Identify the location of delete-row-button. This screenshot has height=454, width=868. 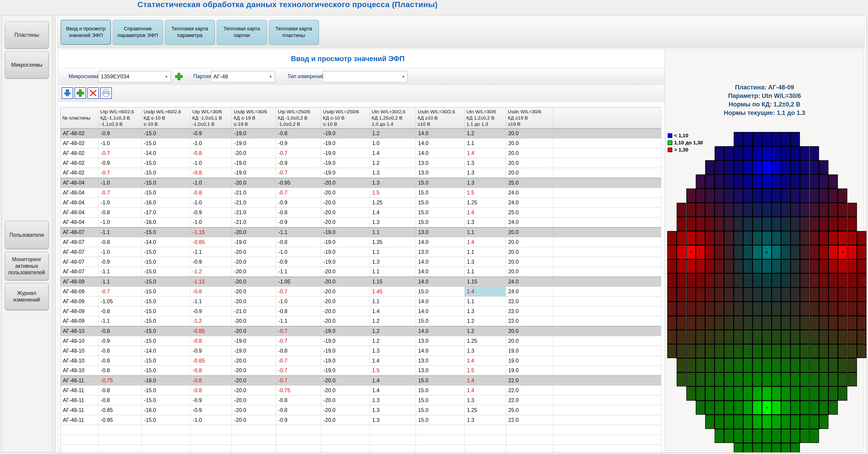
(93, 93).